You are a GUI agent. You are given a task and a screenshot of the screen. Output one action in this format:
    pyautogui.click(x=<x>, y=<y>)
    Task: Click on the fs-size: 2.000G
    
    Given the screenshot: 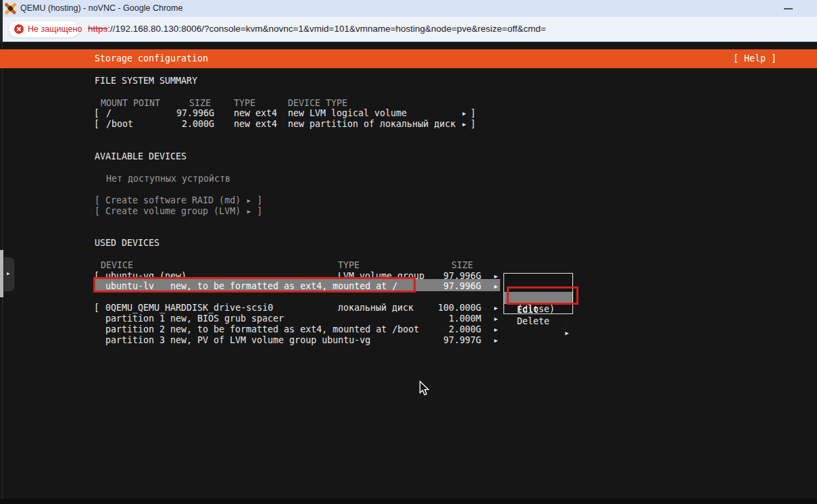 What is the action you would take?
    pyautogui.click(x=174, y=124)
    